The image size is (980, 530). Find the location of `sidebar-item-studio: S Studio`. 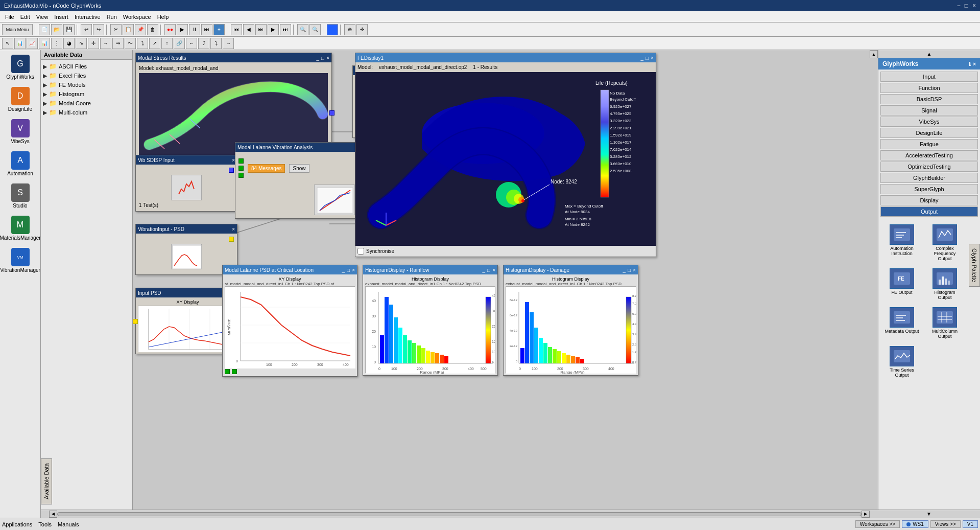

sidebar-item-studio: S Studio is located at coordinates (20, 196).